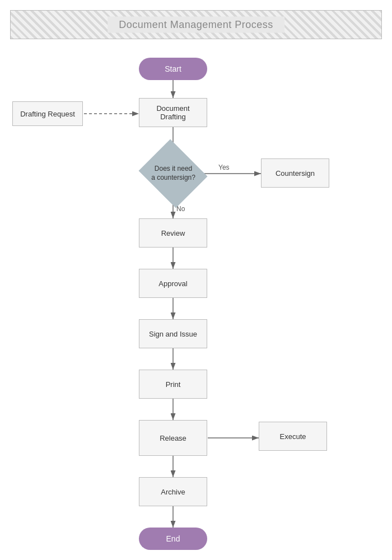  Describe the element at coordinates (173, 283) in the screenshot. I see `approval-node: Approval` at that location.